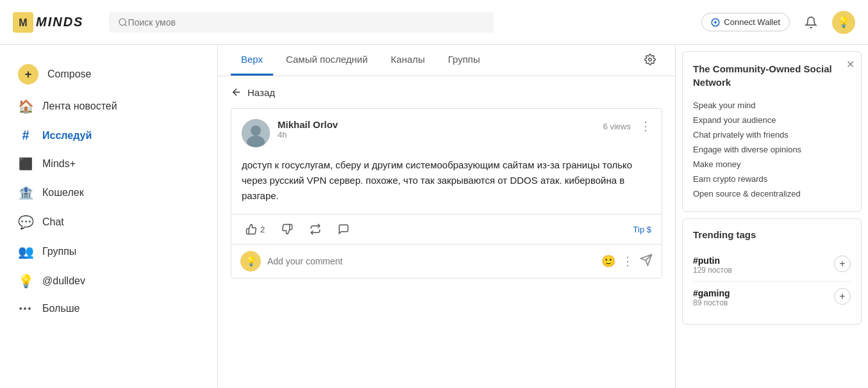  I want to click on user-avatar: 💡, so click(844, 22).